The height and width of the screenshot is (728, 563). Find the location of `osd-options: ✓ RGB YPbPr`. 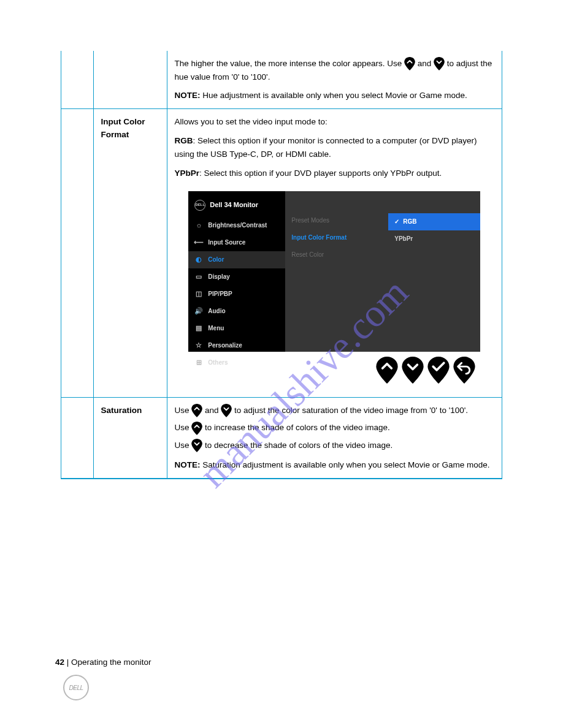

osd-options: ✓ RGB YPbPr is located at coordinates (434, 271).